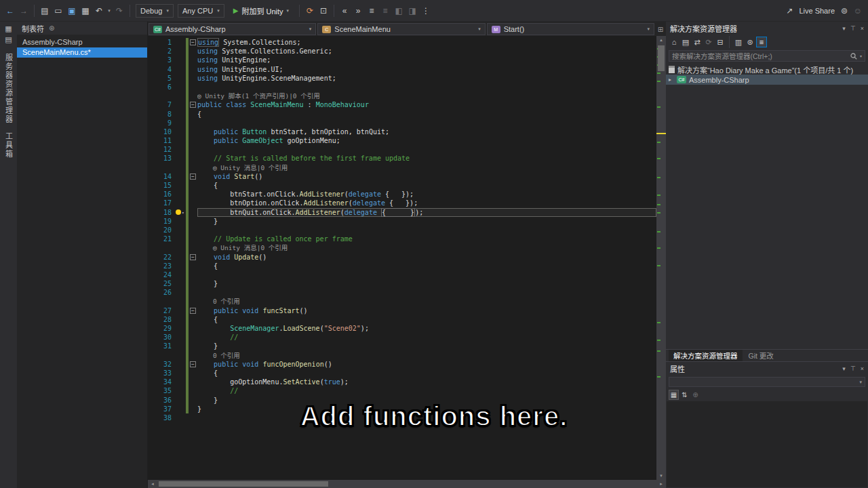  Describe the element at coordinates (686, 42) in the screenshot. I see `se-switch-views-icon: ▤` at that location.